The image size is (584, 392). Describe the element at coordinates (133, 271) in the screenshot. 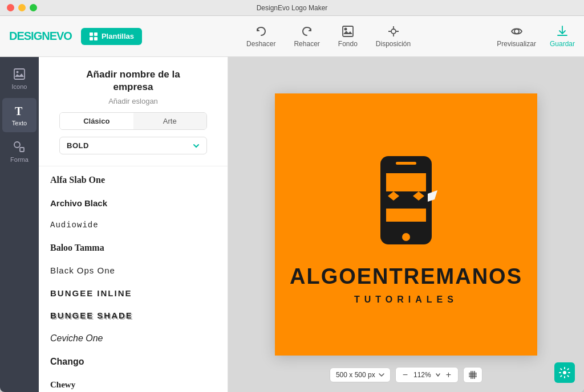

I see `font-item-blackops: Black Ops One` at that location.